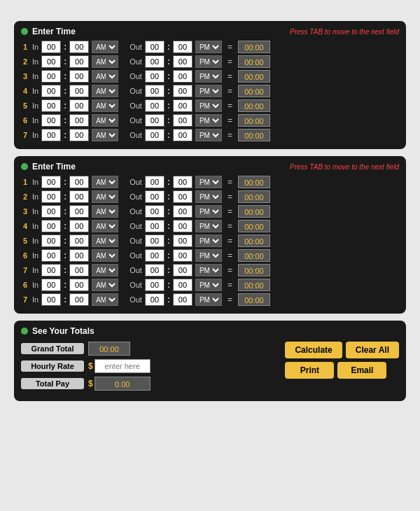  What do you see at coordinates (314, 350) in the screenshot?
I see `calculate-button: Calculate` at bounding box center [314, 350].